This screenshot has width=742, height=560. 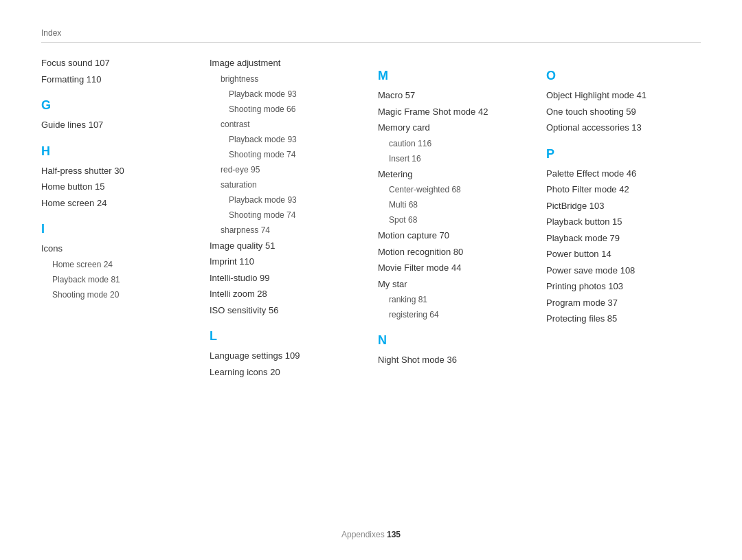 What do you see at coordinates (118, 125) in the screenshot?
I see `list-item: Guide lines 107` at bounding box center [118, 125].